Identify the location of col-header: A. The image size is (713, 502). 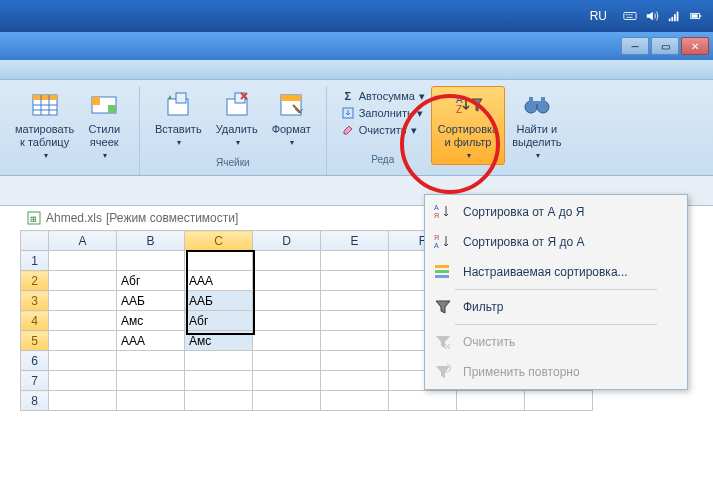
(83, 241).